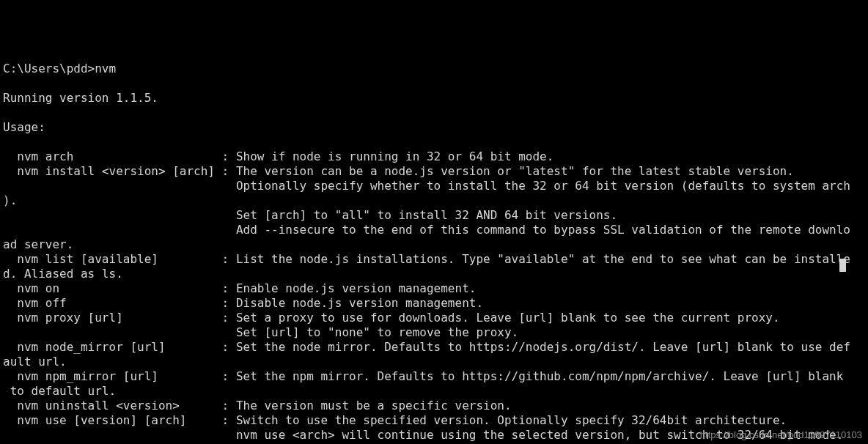 This screenshot has height=444, width=868. What do you see at coordinates (35, 362) in the screenshot?
I see `help-line: ault url.` at bounding box center [35, 362].